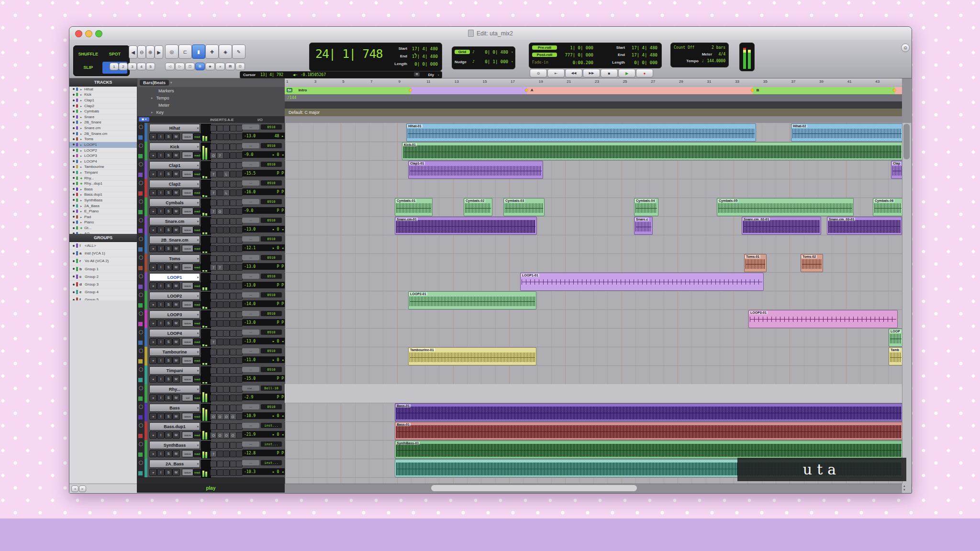  I want to click on record-enable-button: ●, so click(153, 453).